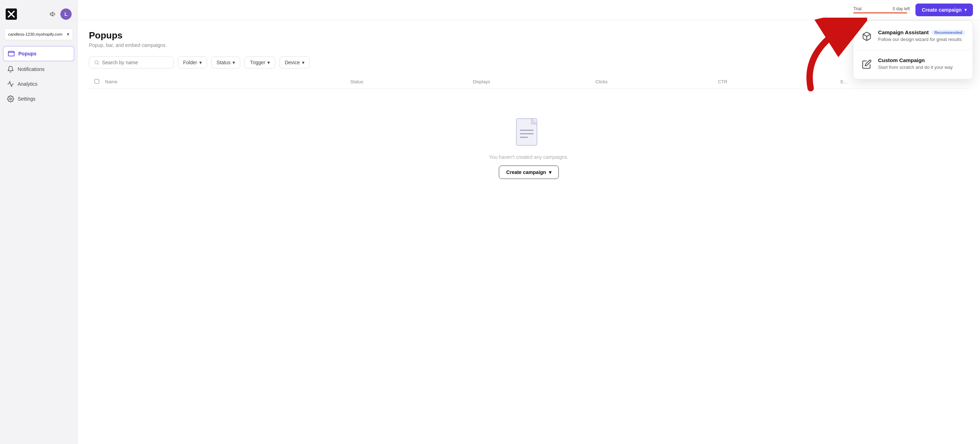 The image size is (980, 444). What do you see at coordinates (881, 10) in the screenshot?
I see `trial-info: Trial 0 day left` at bounding box center [881, 10].